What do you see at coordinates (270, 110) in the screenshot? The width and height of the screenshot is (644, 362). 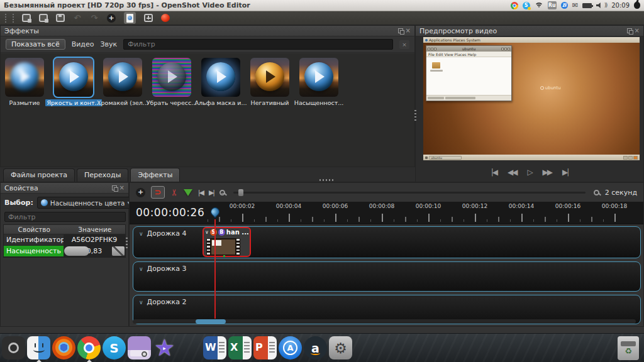 I see `effect-negative: Негативный` at bounding box center [270, 110].